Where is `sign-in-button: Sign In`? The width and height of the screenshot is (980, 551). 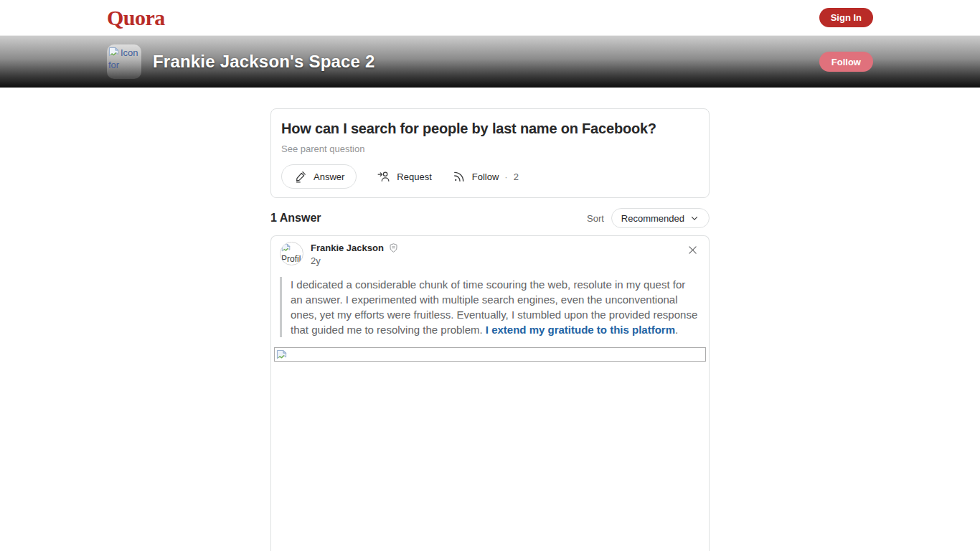 sign-in-button: Sign In is located at coordinates (847, 17).